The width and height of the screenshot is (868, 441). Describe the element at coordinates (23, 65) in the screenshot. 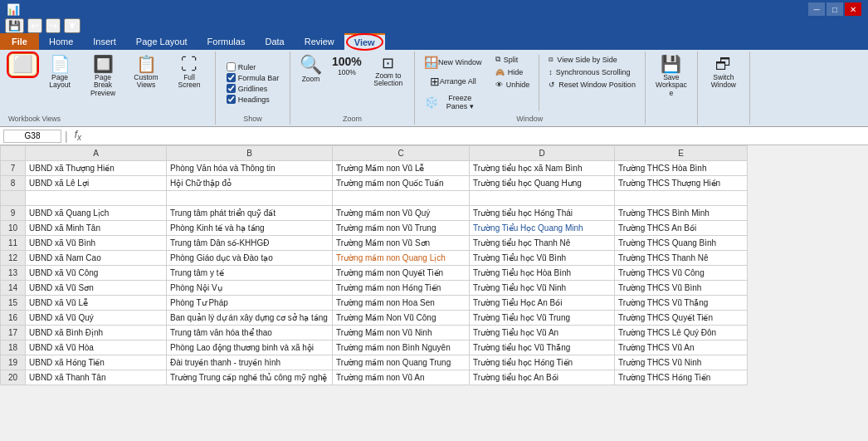

I see `normal-view-button: ⬜` at that location.